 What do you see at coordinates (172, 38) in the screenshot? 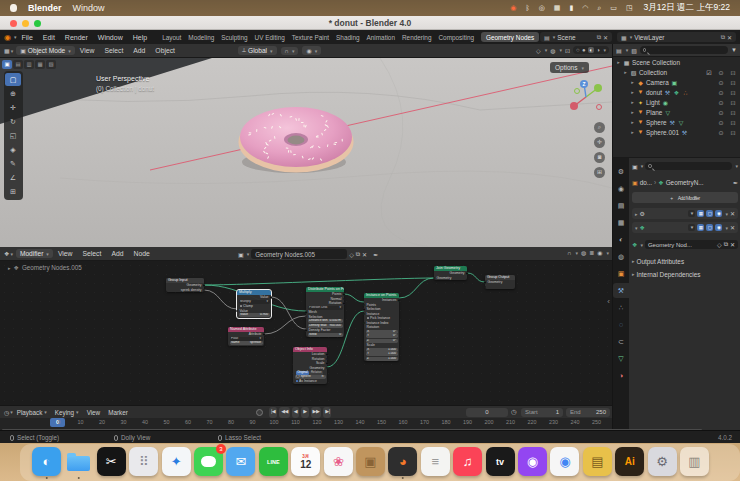
I see `workspace-tab-layout: Layout` at bounding box center [172, 38].